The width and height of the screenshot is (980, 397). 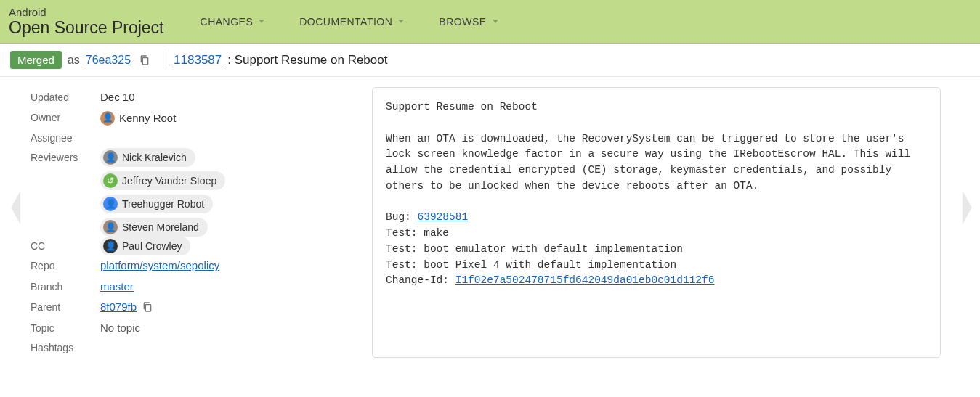 I want to click on row-updated: Updated Dec 10, so click(x=201, y=97).